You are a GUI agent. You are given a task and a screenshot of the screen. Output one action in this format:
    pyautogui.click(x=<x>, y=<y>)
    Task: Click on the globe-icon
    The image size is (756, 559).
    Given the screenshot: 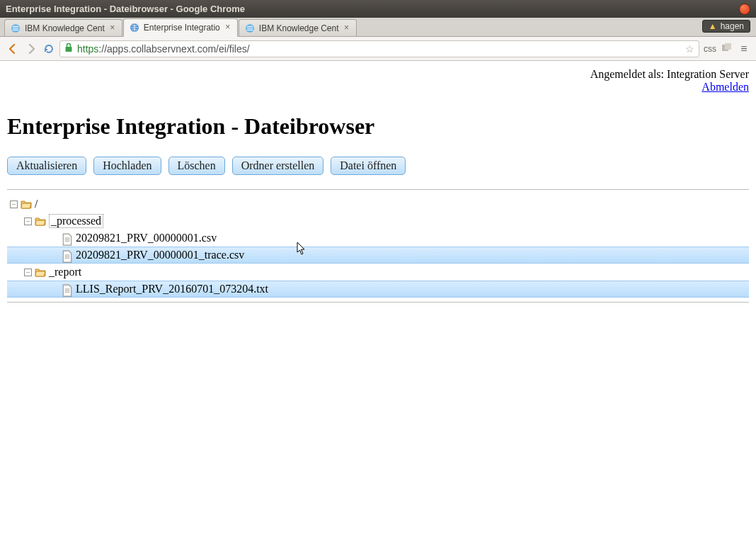 What is the action you would take?
    pyautogui.click(x=134, y=28)
    